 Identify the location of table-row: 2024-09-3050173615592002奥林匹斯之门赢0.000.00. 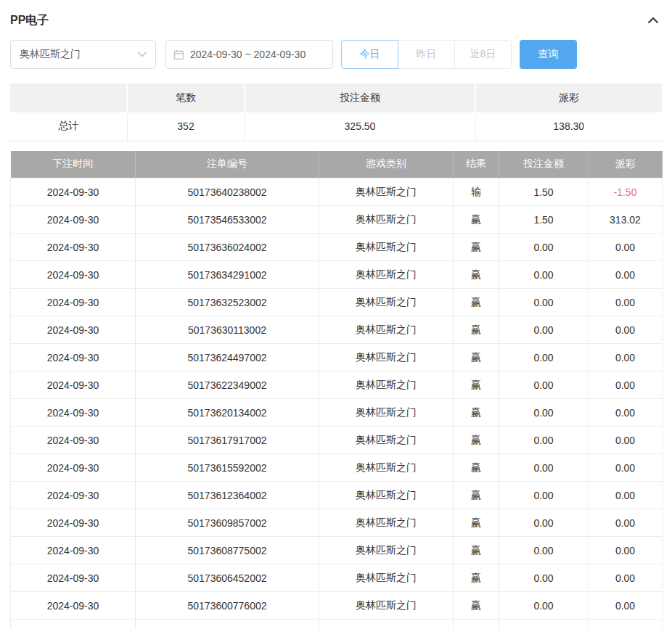
(337, 468).